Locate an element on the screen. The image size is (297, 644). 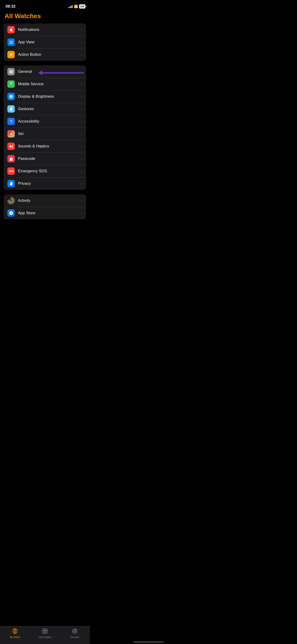
notifications-label: Notifications is located at coordinates (50, 30).